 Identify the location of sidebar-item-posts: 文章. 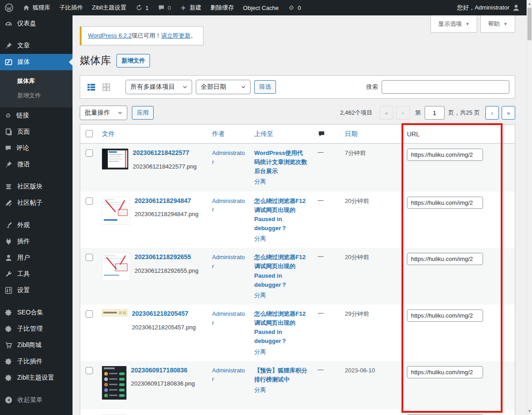
(36, 46).